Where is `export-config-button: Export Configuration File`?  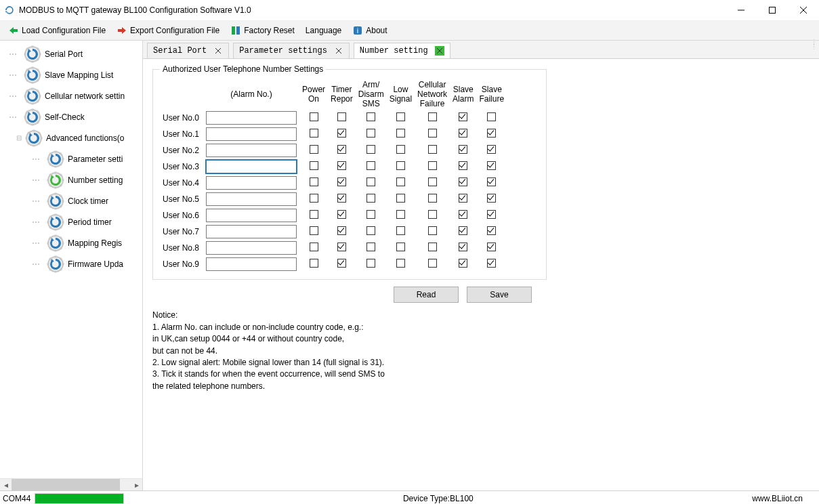
export-config-button: Export Configuration File is located at coordinates (168, 30).